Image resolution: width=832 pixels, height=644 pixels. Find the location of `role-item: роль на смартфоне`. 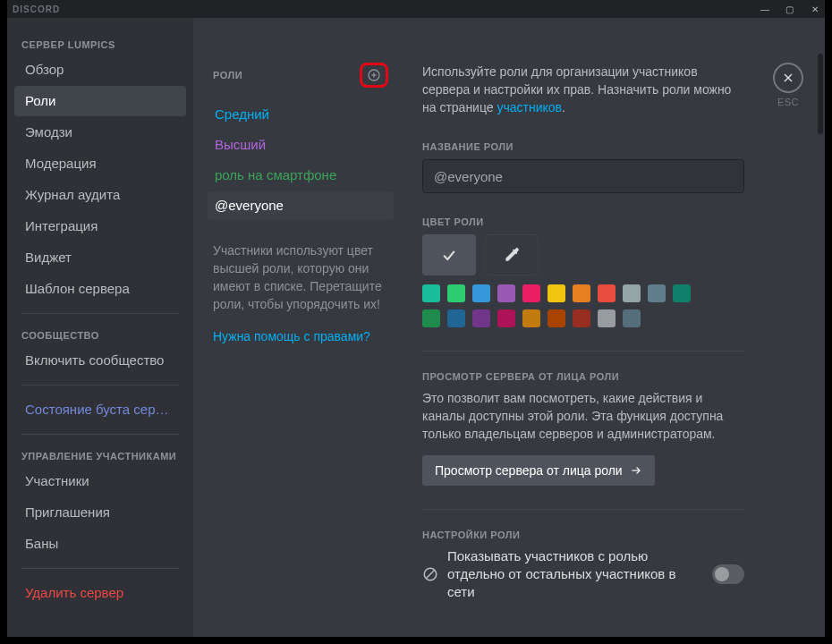

role-item: роль на смартфоне is located at coordinates (301, 175).